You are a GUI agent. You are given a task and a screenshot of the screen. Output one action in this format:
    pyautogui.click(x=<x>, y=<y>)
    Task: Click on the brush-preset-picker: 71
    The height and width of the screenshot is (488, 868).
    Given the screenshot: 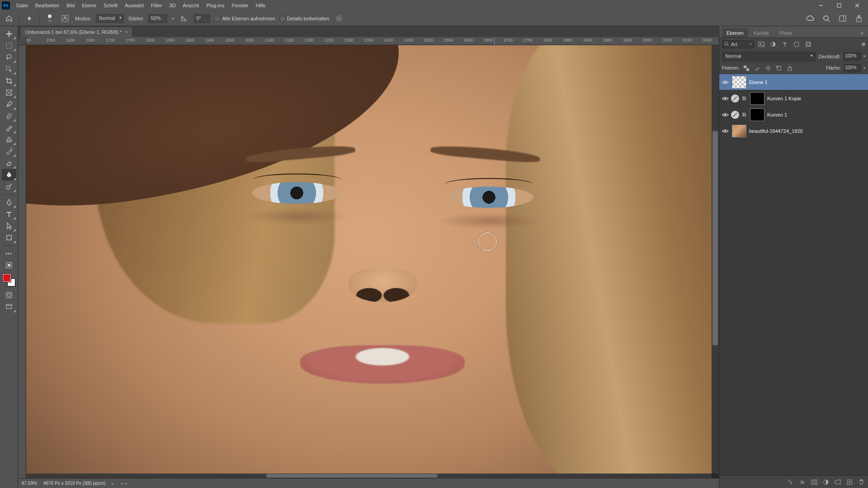 What is the action you would take?
    pyautogui.click(x=50, y=19)
    